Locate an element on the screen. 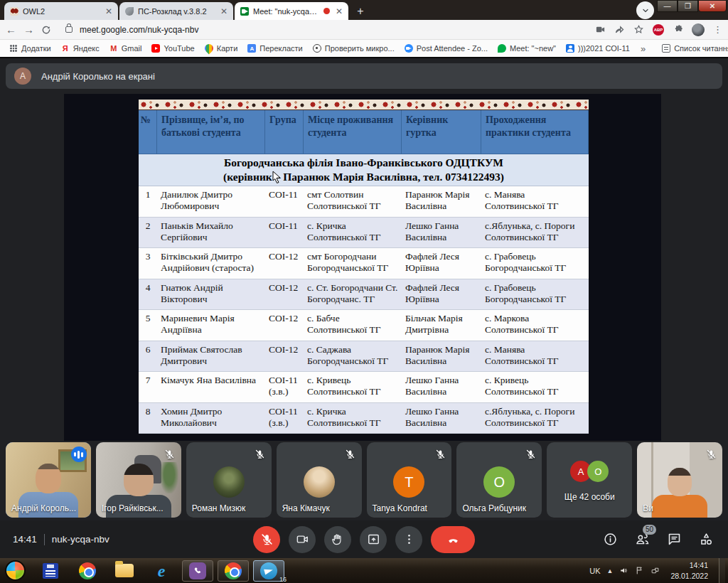  browser-tab: OWL2✕ is located at coordinates (61, 11).